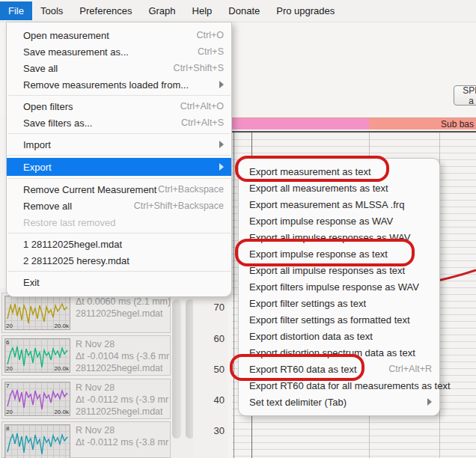 The image size is (476, 458). Describe the element at coordinates (339, 320) in the screenshot. I see `menu-item-export-filter-settings-as-formatted-text: Export filter settings as formatted text` at that location.